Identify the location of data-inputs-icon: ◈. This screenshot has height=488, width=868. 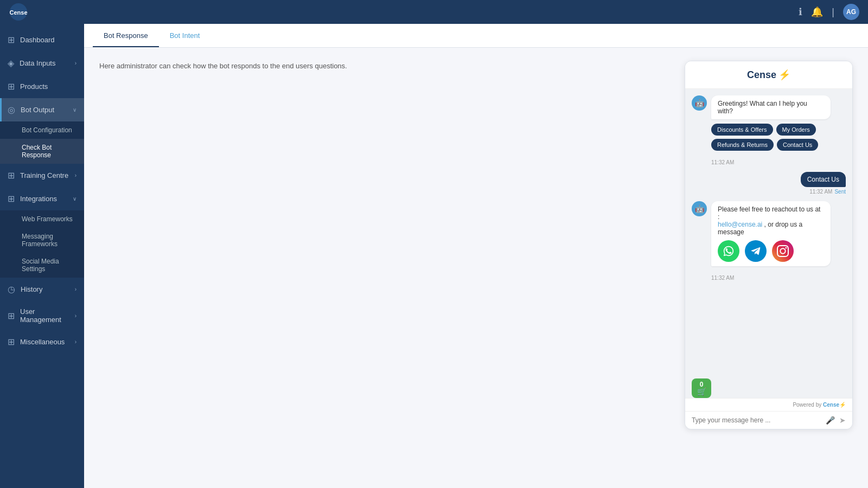
(11, 63).